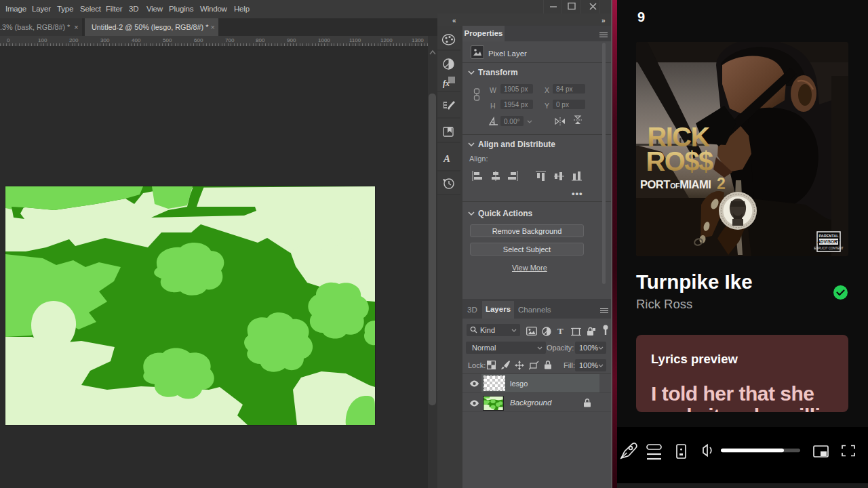 The height and width of the screenshot is (488, 868). I want to click on svg-text: fx, so click(446, 83).